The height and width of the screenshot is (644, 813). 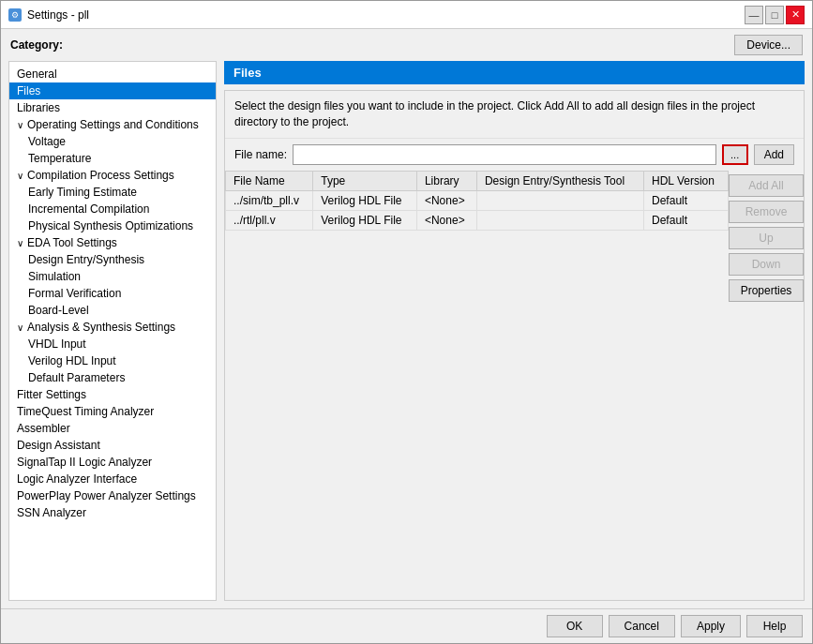 What do you see at coordinates (766, 264) in the screenshot?
I see `down-button: Down` at bounding box center [766, 264].